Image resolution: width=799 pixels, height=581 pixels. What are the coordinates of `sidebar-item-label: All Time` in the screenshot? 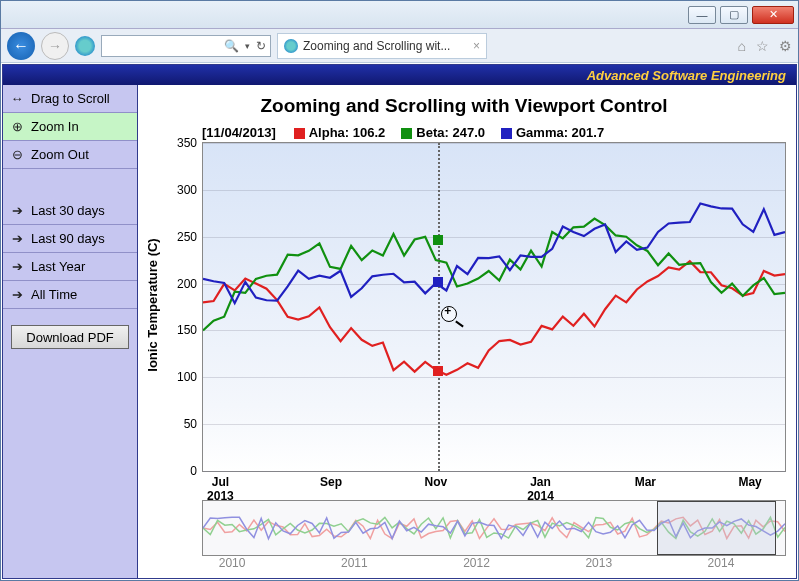 It's located at (54, 294).